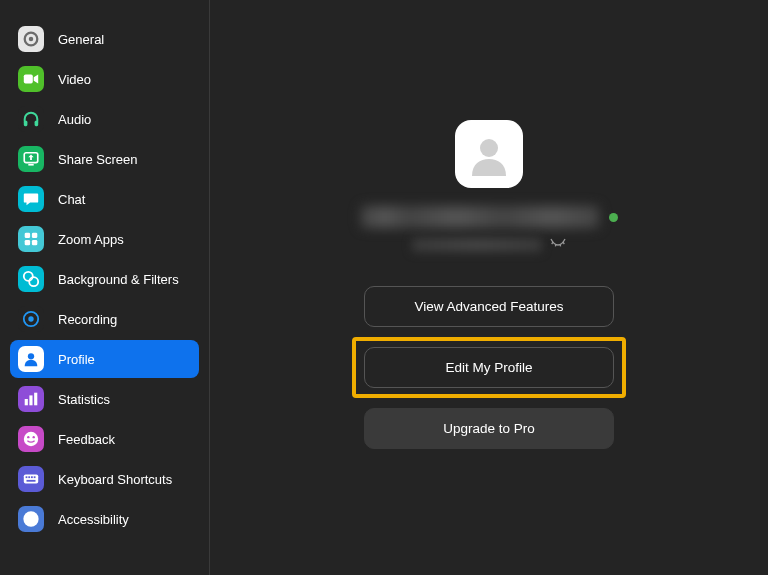 This screenshot has width=768, height=575. What do you see at coordinates (104, 399) in the screenshot?
I see `sidebar-item-statistics: Statistics` at bounding box center [104, 399].